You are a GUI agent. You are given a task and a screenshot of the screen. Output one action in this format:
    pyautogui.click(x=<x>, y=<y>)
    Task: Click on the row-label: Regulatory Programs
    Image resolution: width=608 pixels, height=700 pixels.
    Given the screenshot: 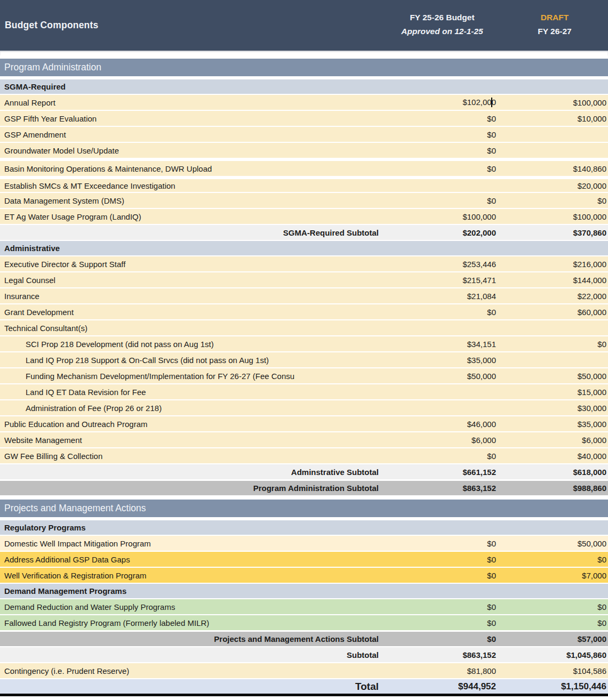 What is the action you would take?
    pyautogui.click(x=304, y=528)
    